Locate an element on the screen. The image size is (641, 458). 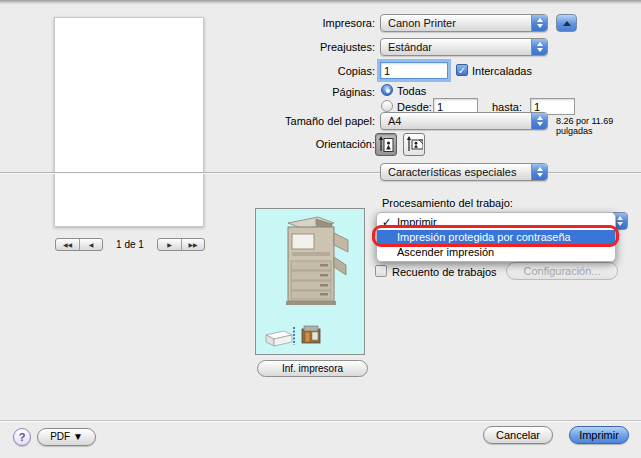
printer-preview-panel is located at coordinates (310, 282).